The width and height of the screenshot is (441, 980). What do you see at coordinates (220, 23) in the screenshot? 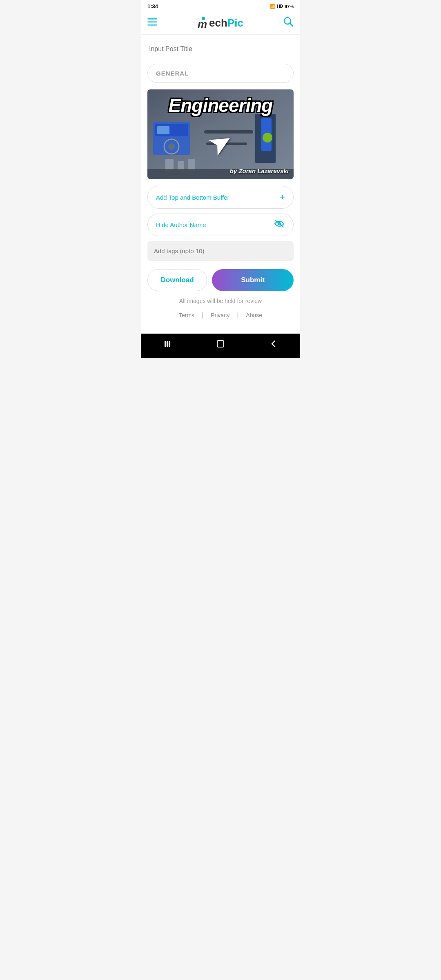
I see `app-logo: m ech Pic` at bounding box center [220, 23].